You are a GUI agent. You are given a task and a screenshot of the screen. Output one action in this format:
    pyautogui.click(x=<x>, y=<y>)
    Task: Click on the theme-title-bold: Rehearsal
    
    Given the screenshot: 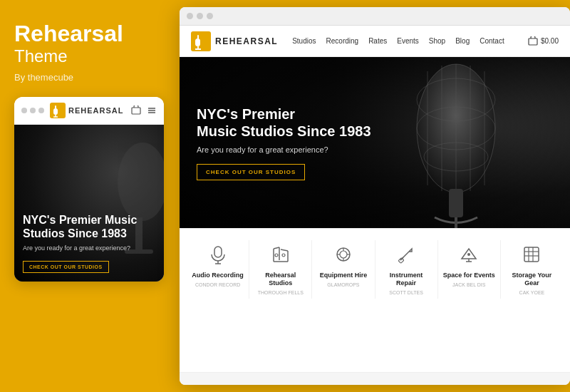 What is the action you would take?
    pyautogui.click(x=88, y=34)
    